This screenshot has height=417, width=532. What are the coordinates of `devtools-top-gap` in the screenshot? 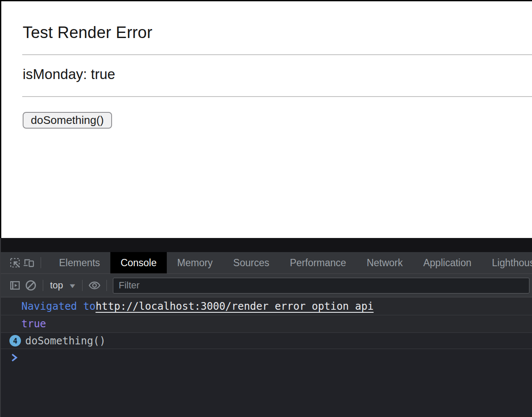 It's located at (266, 245).